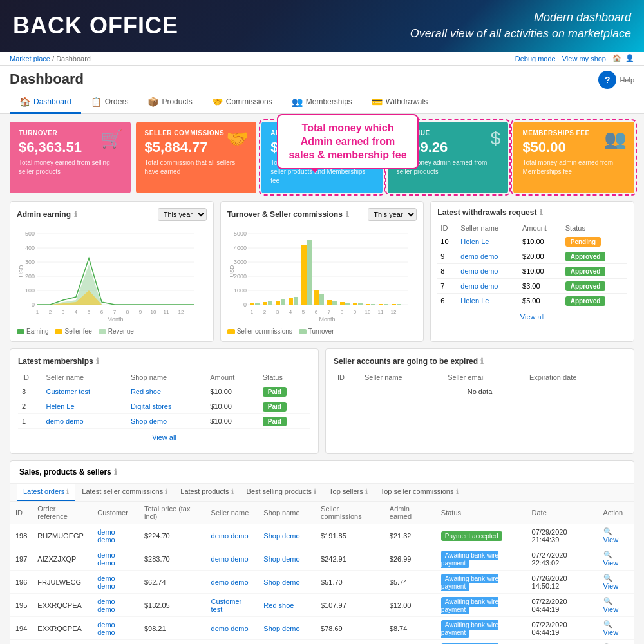 This screenshot has width=644, height=644. Describe the element at coordinates (322, 103) in the screenshot. I see `nav-tab-memberships: 👥 Memberships` at that location.